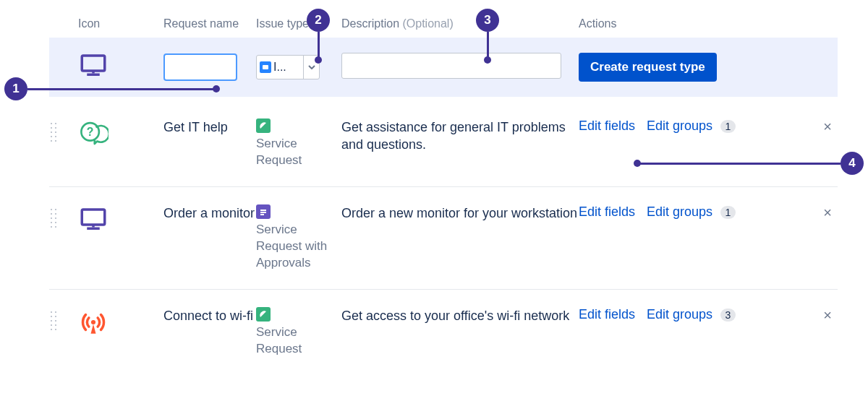 Image resolution: width=868 pixels, height=414 pixels. I want to click on description-input, so click(451, 66).